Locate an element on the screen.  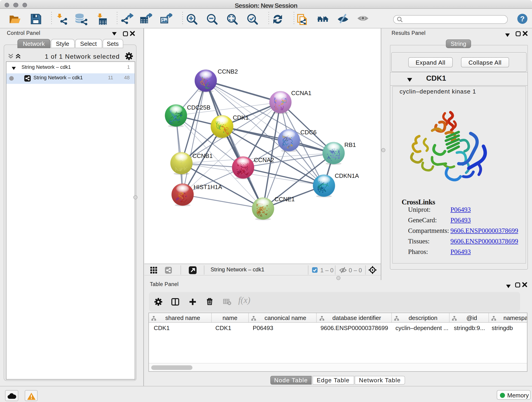
svg-text: HIST1H1A is located at coordinates (208, 187).